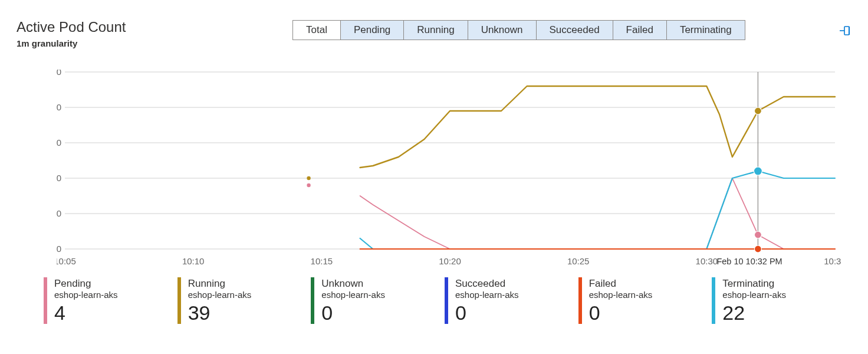 Image resolution: width=868 pixels, height=354 pixels. What do you see at coordinates (244, 301) in the screenshot?
I see `legend-item-running: Running eshop-learn-aks 39` at bounding box center [244, 301].